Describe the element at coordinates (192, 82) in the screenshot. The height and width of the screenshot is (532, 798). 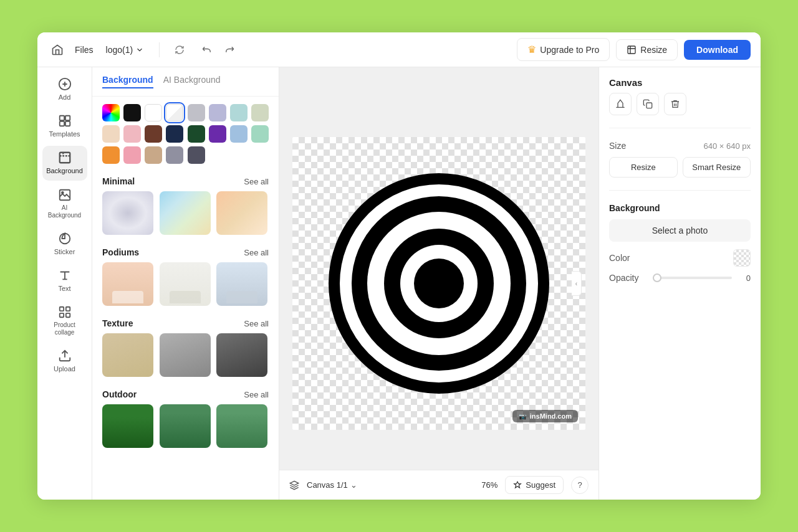
I see `tab-ai-background: AI Background` at that location.